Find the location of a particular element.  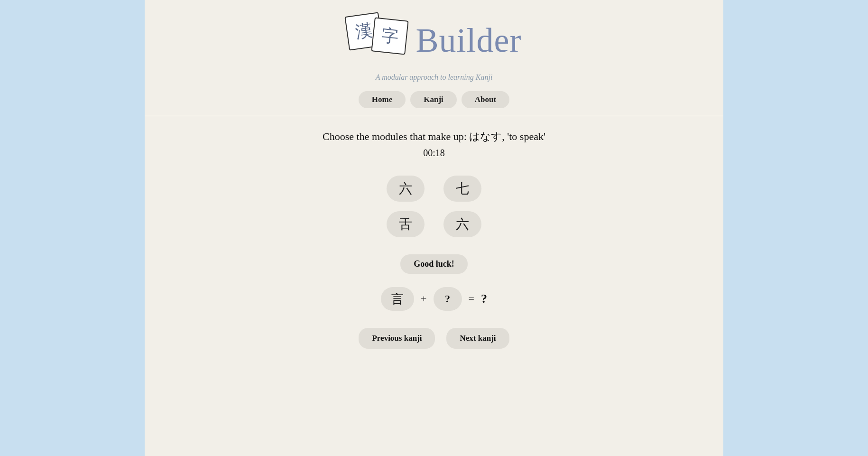

equation-unknown1: ? is located at coordinates (448, 299).